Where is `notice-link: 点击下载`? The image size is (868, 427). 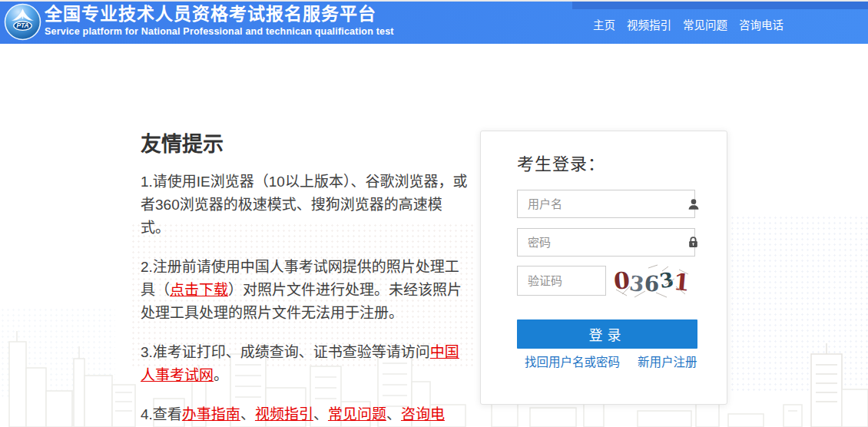
notice-link: 点击下载 is located at coordinates (199, 290).